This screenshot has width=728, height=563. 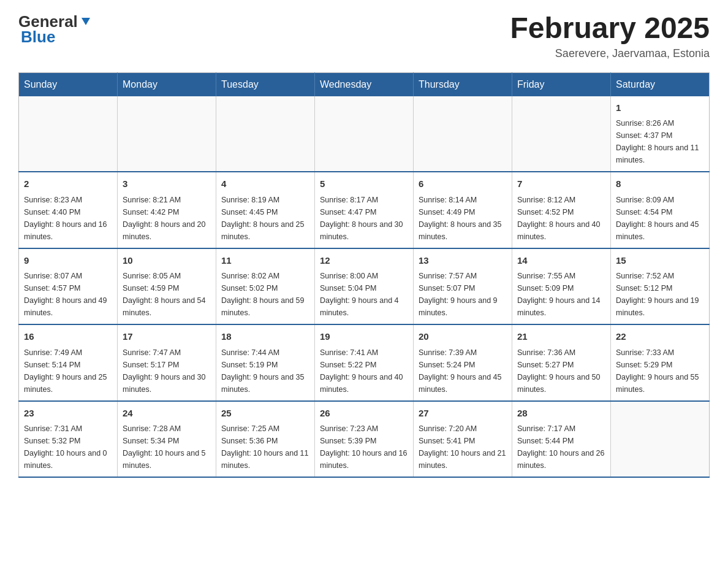 What do you see at coordinates (660, 371) in the screenshot?
I see `day-info: Sunrise: 7:33 AMSunset: 5:29 PMDaylight:…` at bounding box center [660, 371].